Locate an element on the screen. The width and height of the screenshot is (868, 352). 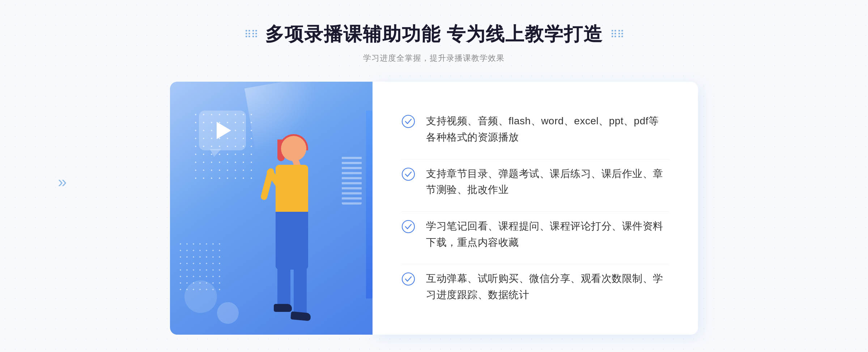
feature-item-1: 支持视频、音频、flash、word、excel、ppt、pdf等各种格式的资源… is located at coordinates (535, 129).